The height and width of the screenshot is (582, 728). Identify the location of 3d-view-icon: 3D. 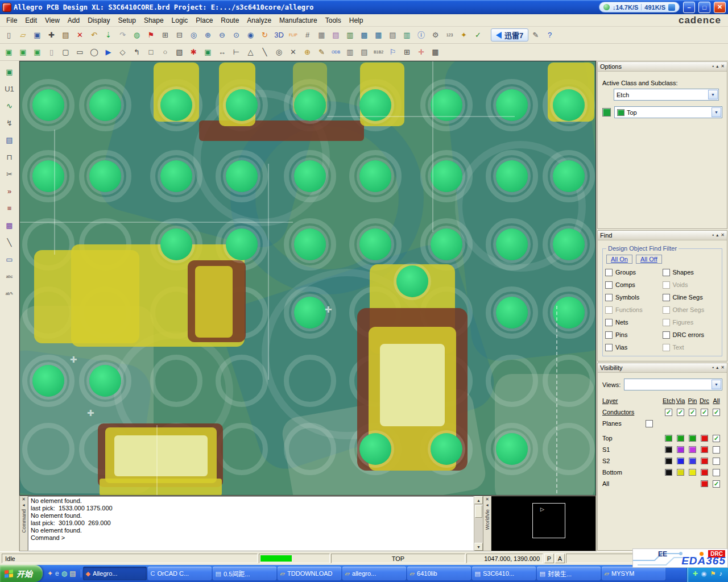
(279, 35).